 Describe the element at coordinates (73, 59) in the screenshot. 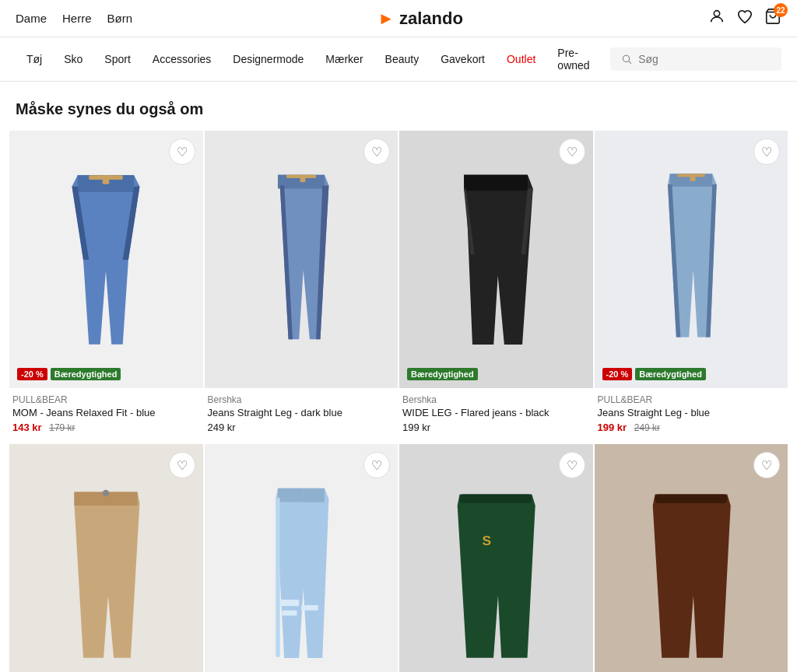

I see `cat-sko: Sko` at that location.